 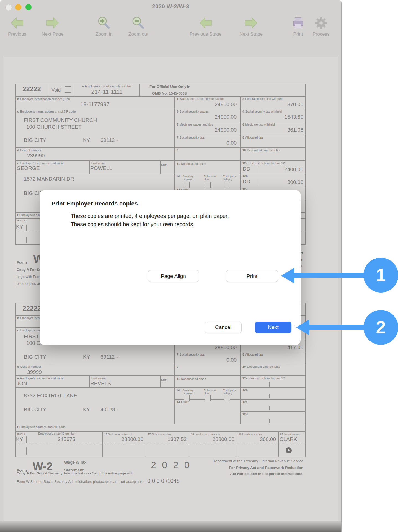 What do you see at coordinates (321, 26) in the screenshot?
I see `toolbar-button-process: Process` at bounding box center [321, 26].